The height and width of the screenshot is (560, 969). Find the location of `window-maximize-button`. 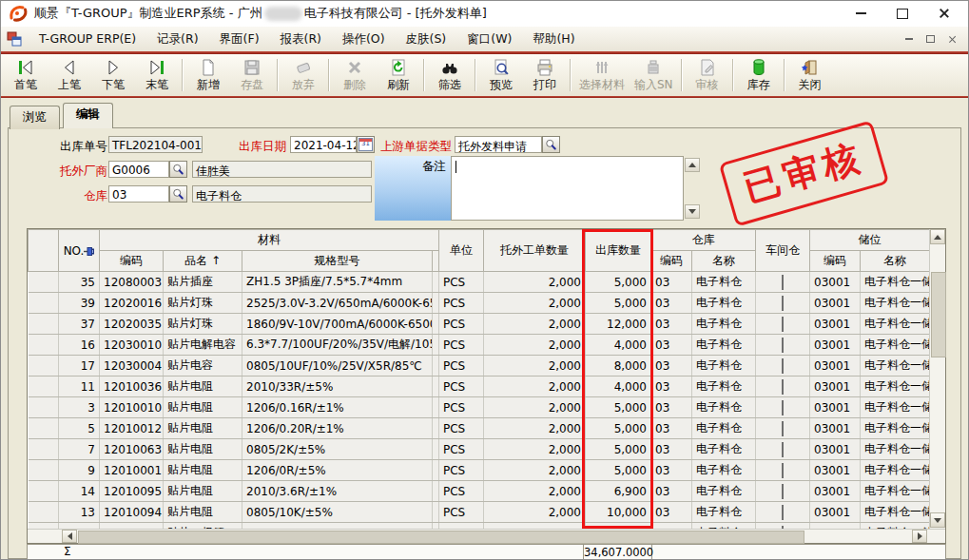

window-maximize-button is located at coordinates (902, 13).